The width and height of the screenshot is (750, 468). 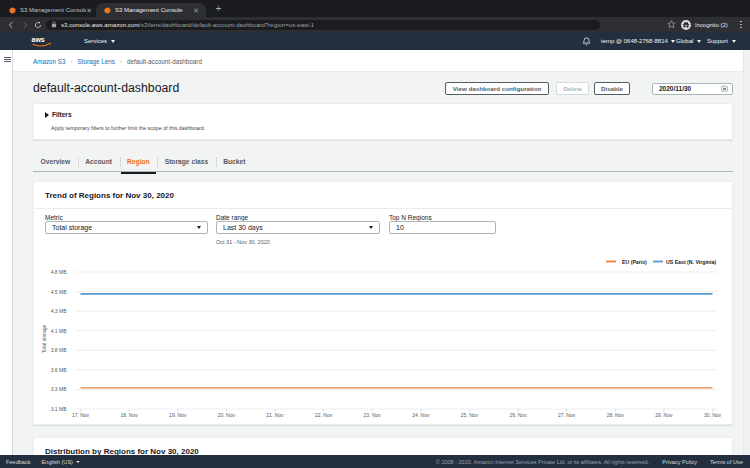 What do you see at coordinates (375, 462) in the screenshot?
I see `console-footer: Feedback English (US) © 2008 - 2020, Ama…` at bounding box center [375, 462].